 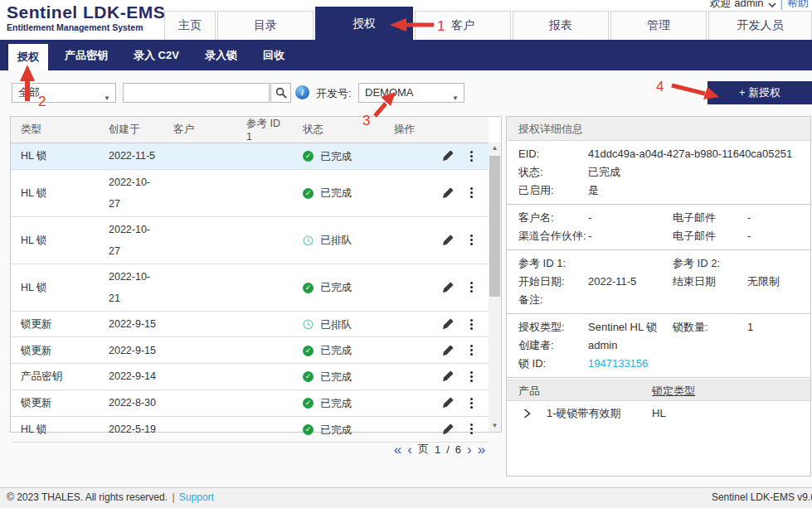 I want to click on details-section-customer: 客户名:- 电子邮件- 渠道合作伙伴:- 电子邮件-, so click(x=659, y=227).